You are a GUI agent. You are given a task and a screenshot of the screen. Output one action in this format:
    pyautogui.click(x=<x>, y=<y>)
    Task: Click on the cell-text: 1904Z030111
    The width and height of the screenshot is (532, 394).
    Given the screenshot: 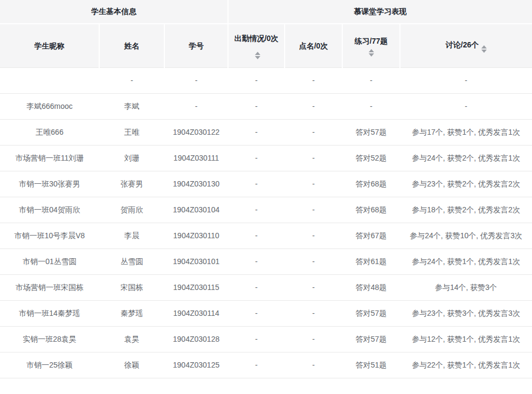 What is the action you would take?
    pyautogui.click(x=196, y=158)
    